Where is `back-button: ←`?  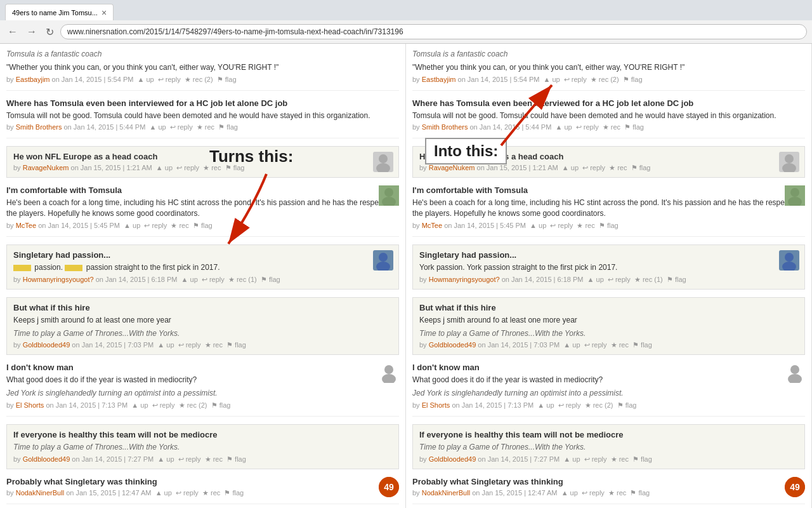
back-button: ← is located at coordinates (13, 32).